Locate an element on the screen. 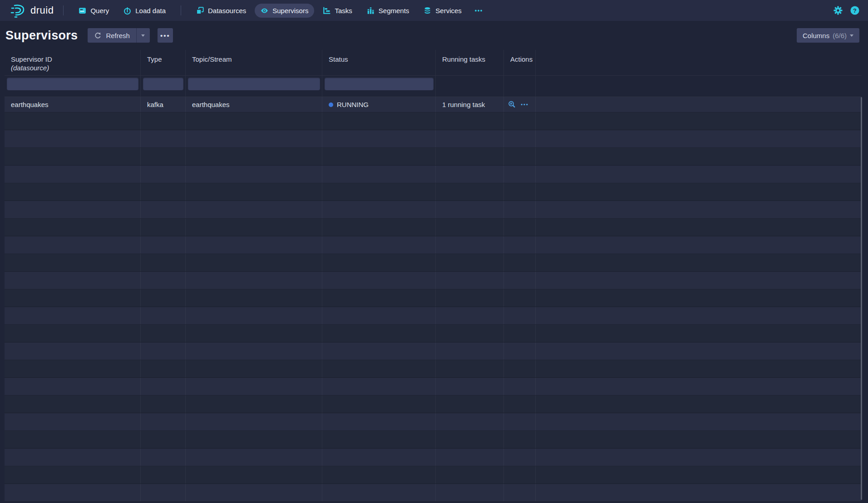  nav-item-tasks: Tasks is located at coordinates (337, 11).